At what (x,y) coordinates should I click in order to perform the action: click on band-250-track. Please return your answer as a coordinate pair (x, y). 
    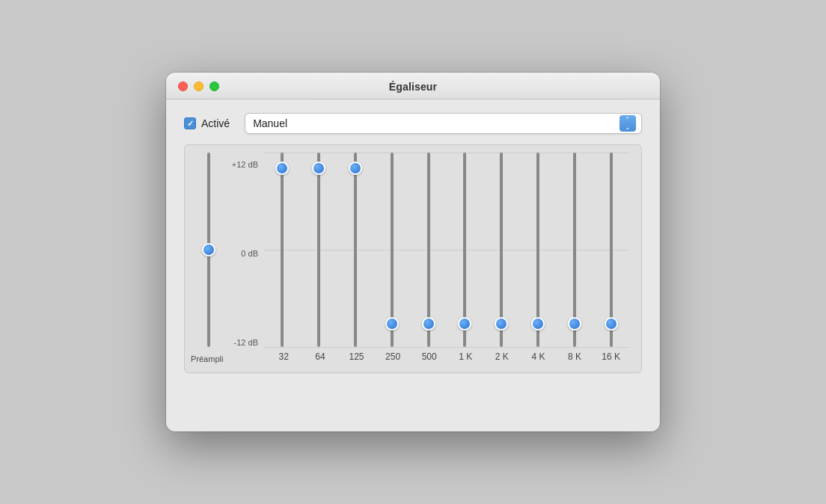
    Looking at the image, I should click on (392, 250).